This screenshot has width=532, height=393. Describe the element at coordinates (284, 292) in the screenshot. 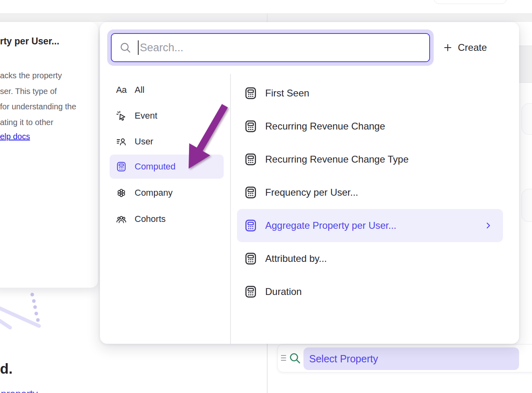

I see `property-label: Duration` at that location.